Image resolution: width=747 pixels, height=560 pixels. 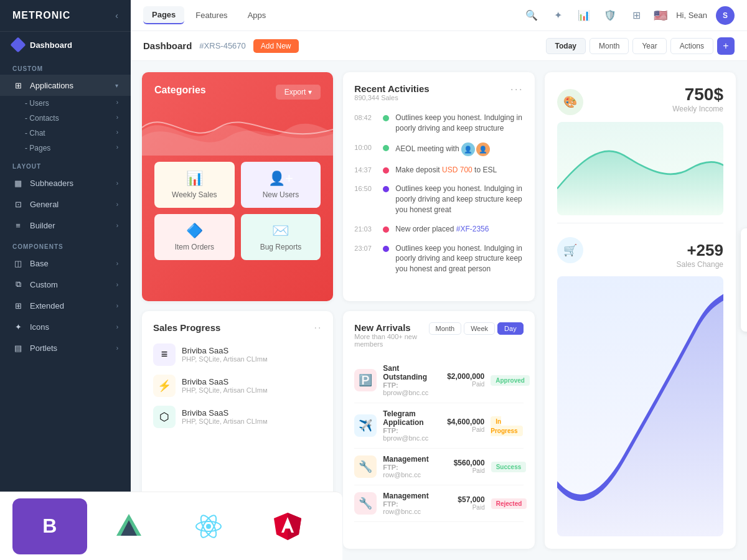 What do you see at coordinates (65, 45) in the screenshot?
I see `sidebar-dashboard-item: Dashboard` at bounding box center [65, 45].